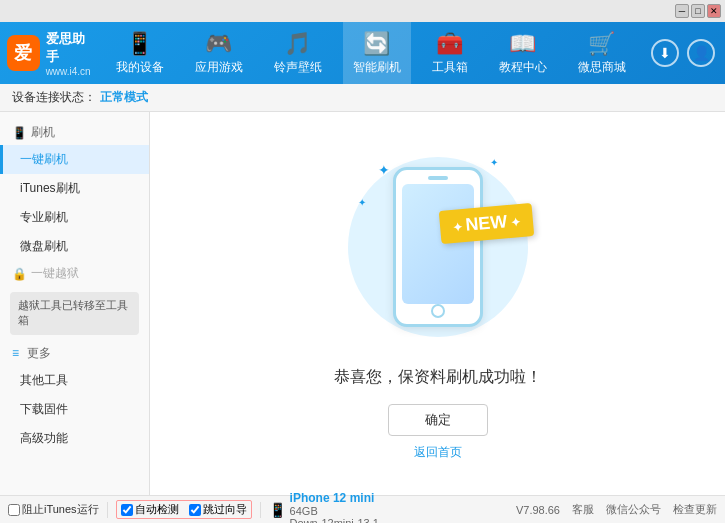  What do you see at coordinates (74, 410) in the screenshot?
I see `sidebar-item-download-firmware: 下载固件` at bounding box center [74, 410].